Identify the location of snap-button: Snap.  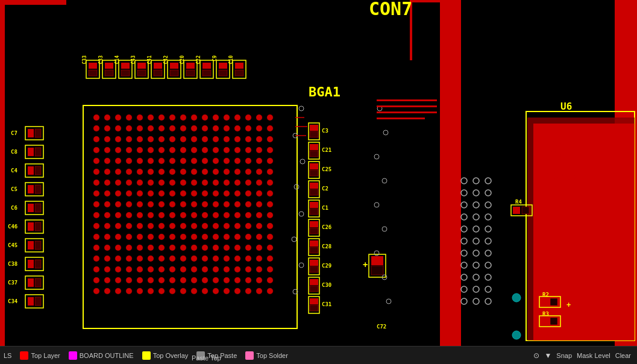
(564, 356).